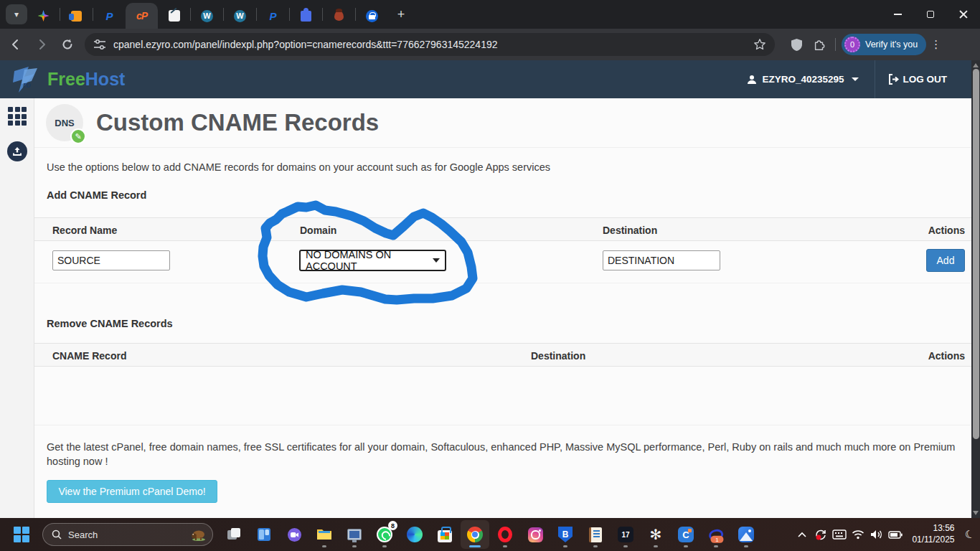  I want to click on user-menu: EZYRO_40235295, so click(802, 79).